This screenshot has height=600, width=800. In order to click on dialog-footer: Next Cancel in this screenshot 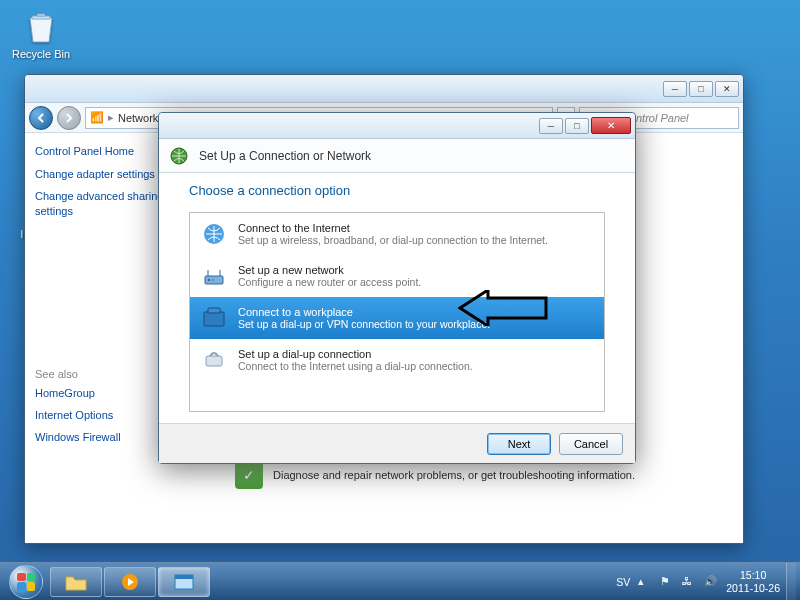, I will do `click(397, 443)`.